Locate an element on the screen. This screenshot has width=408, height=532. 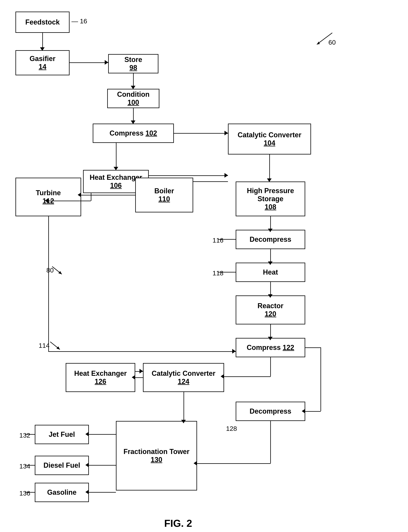
arrowhead-heat-reactor is located at coordinates (270, 296).